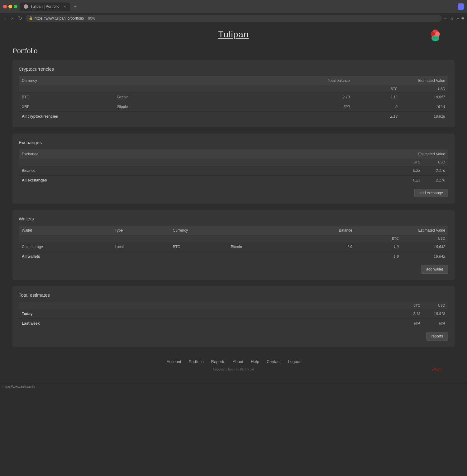 Image resolution: width=467 pixels, height=476 pixels. What do you see at coordinates (446, 18) in the screenshot?
I see `more-button: ···` at bounding box center [446, 18].